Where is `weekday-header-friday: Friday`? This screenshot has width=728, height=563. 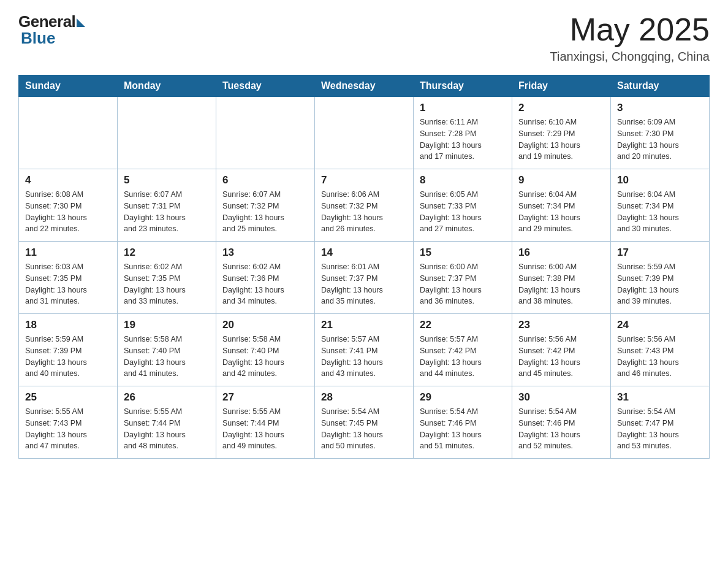
weekday-header-friday: Friday is located at coordinates (561, 86).